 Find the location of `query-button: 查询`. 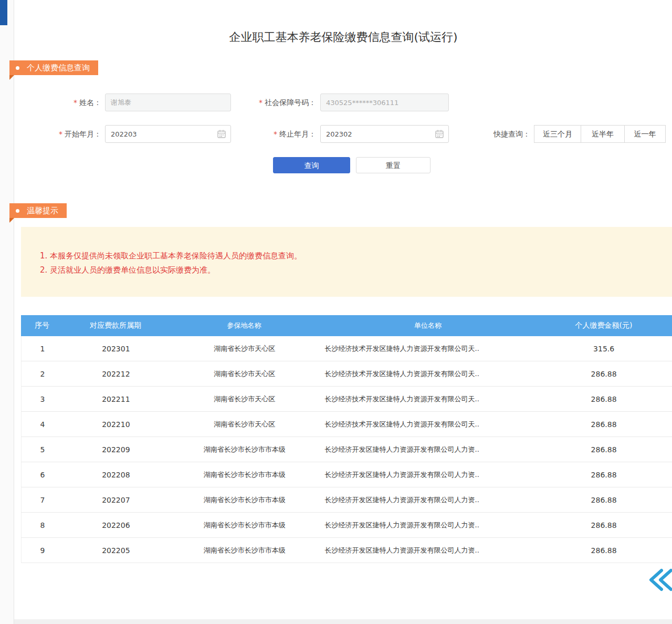

query-button: 查询 is located at coordinates (312, 165).